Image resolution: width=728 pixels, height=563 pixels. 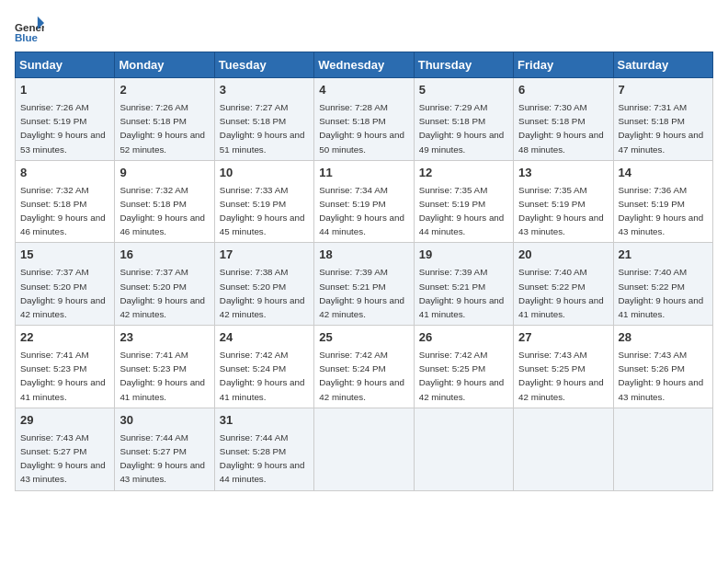 What do you see at coordinates (29, 29) in the screenshot?
I see `logo: General Blue` at bounding box center [29, 29].